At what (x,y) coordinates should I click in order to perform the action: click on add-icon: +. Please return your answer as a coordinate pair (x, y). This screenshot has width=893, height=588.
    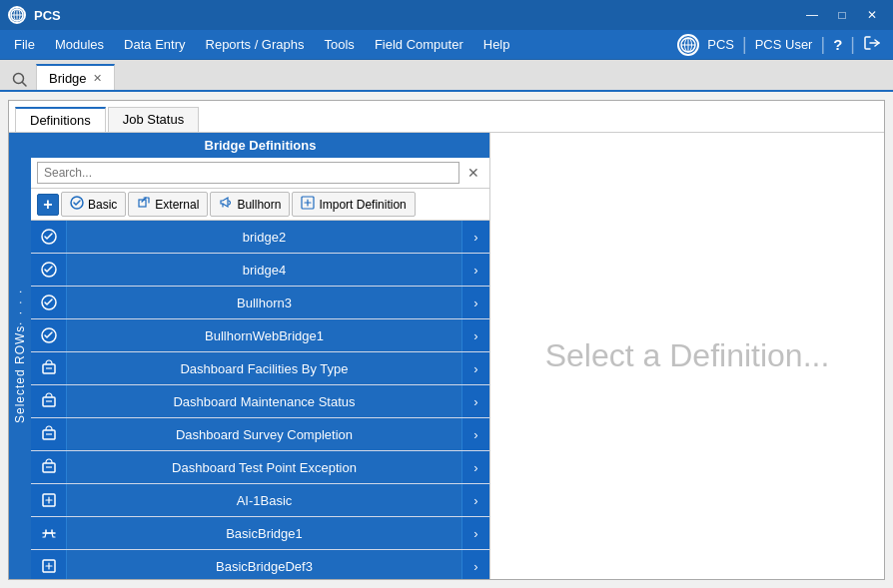
    Looking at the image, I should click on (48, 205).